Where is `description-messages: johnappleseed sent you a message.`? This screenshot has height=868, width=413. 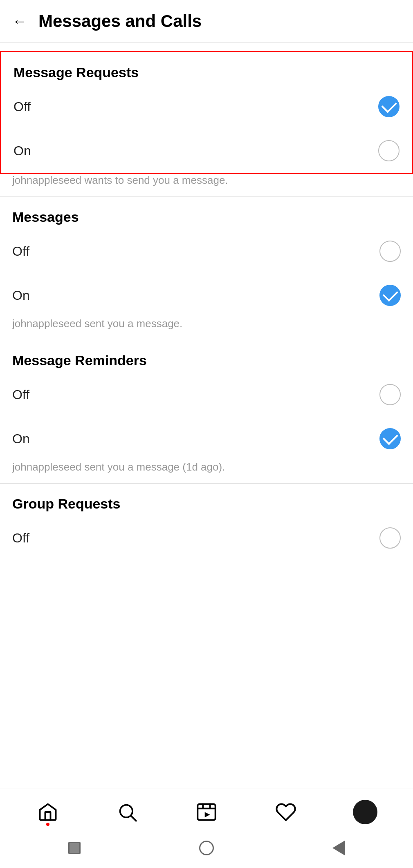 description-messages: johnappleseed sent you a message. is located at coordinates (206, 328).